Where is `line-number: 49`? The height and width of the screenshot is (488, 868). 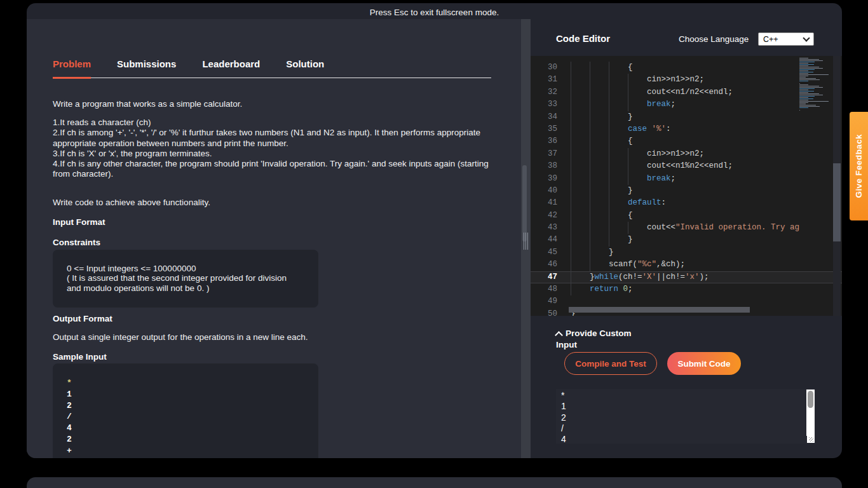
line-number: 49 is located at coordinates (550, 301).